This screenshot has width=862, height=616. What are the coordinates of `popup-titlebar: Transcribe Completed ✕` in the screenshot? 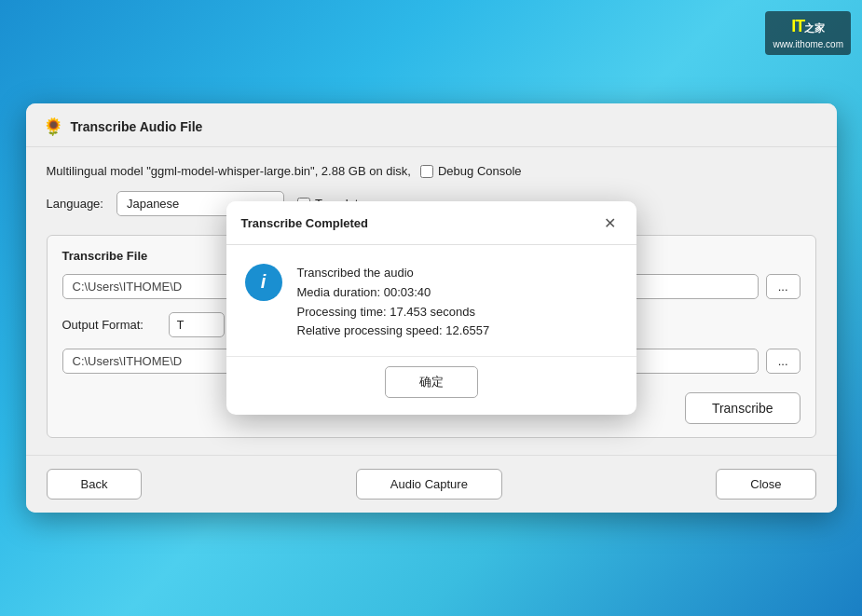 It's located at (431, 224).